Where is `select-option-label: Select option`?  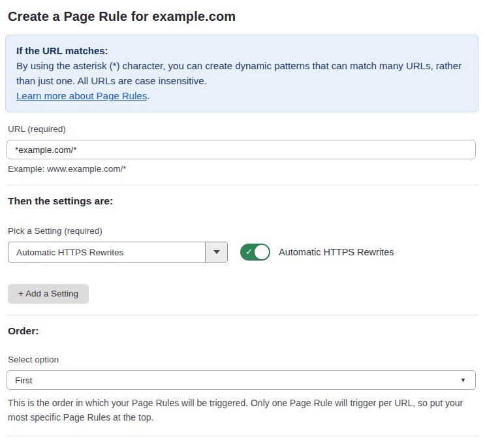 select-option-label: Select option is located at coordinates (243, 359).